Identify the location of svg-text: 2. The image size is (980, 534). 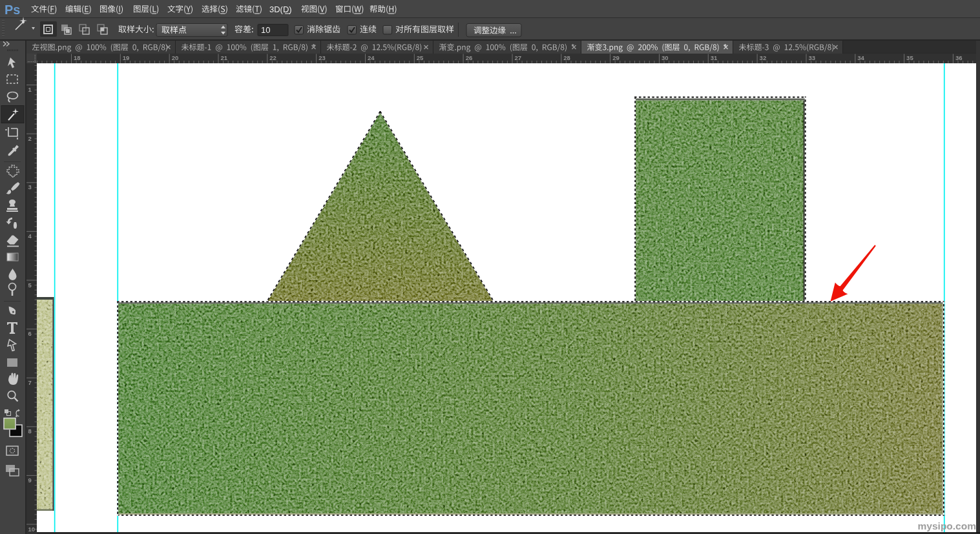
(30, 138).